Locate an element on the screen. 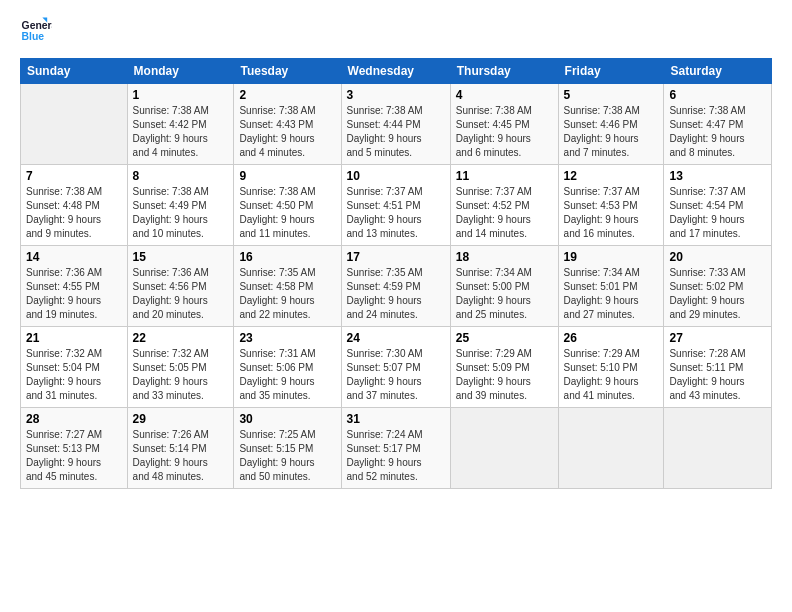 The width and height of the screenshot is (792, 612). day-number: 30 is located at coordinates (287, 419).